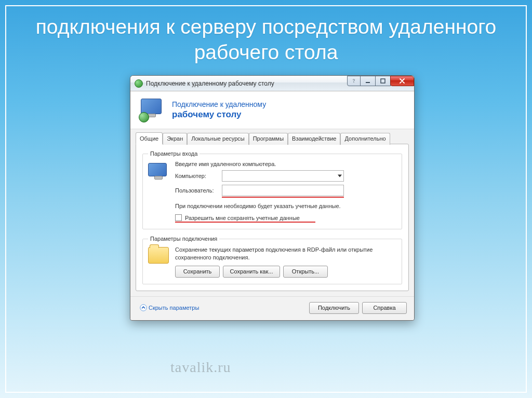 The height and width of the screenshot is (398, 532). Describe the element at coordinates (286, 272) in the screenshot. I see `connection-buttons: Сохранить Сохранить как... Открыть...` at that location.